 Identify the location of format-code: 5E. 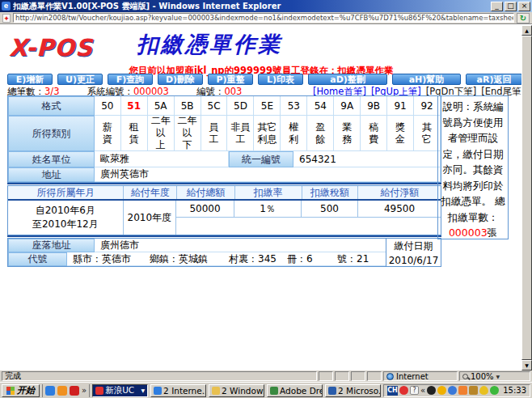
(267, 106).